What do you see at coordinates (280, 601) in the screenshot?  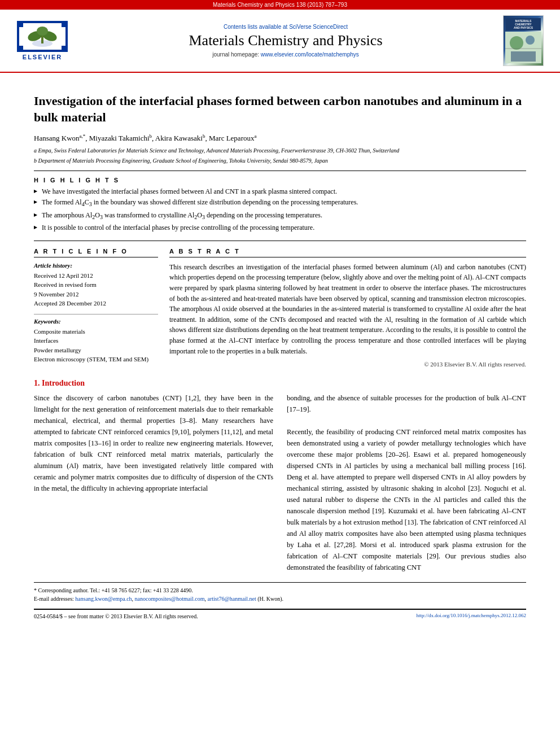 I see `footnotes: * Corresponding author. Tel.: +41 58 765…` at bounding box center [280, 601].